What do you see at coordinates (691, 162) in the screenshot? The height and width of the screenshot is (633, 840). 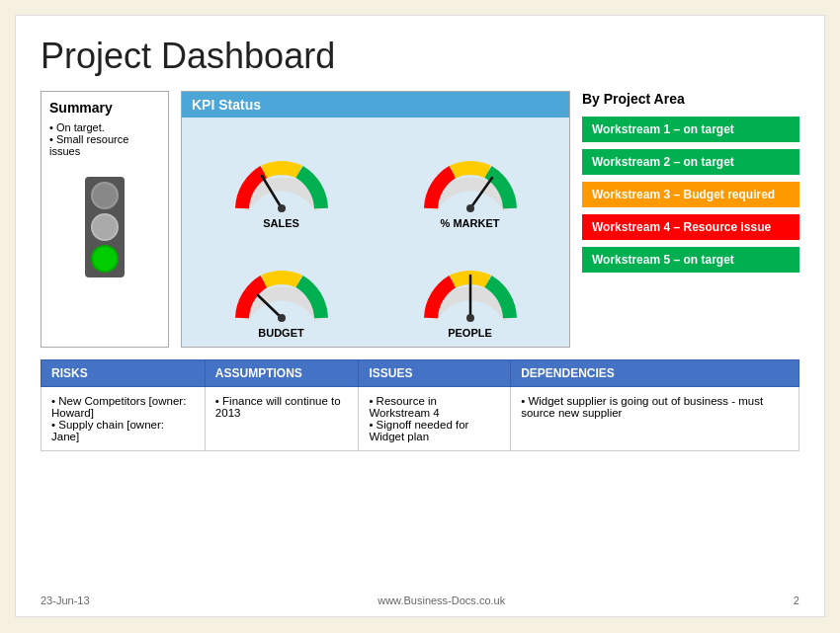 I see `workstream-2: Workstream 2 – on target` at bounding box center [691, 162].